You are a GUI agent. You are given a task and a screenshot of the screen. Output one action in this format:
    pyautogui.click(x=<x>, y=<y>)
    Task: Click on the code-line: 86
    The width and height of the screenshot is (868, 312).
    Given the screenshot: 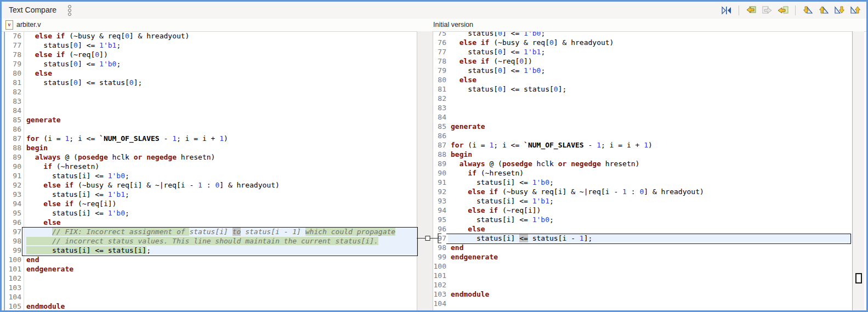 What is the action you would take?
    pyautogui.click(x=643, y=136)
    